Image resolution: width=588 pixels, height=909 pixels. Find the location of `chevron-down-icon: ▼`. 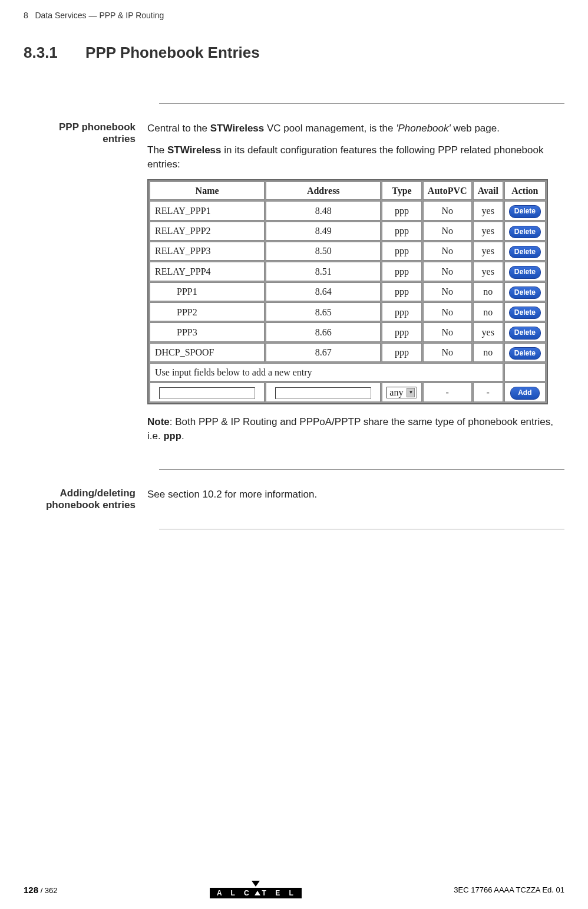

chevron-down-icon: ▼ is located at coordinates (411, 393).